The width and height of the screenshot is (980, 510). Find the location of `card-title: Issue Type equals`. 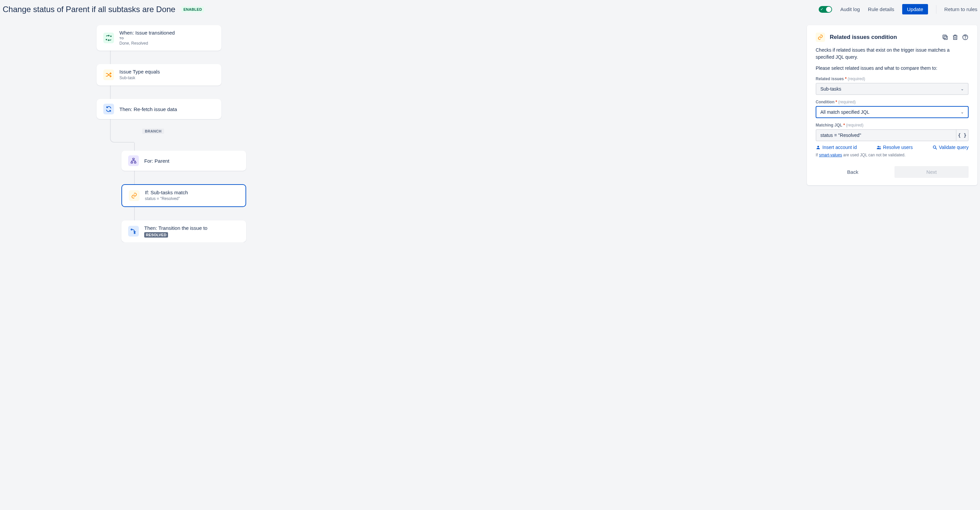

card-title: Issue Type equals is located at coordinates (167, 72).